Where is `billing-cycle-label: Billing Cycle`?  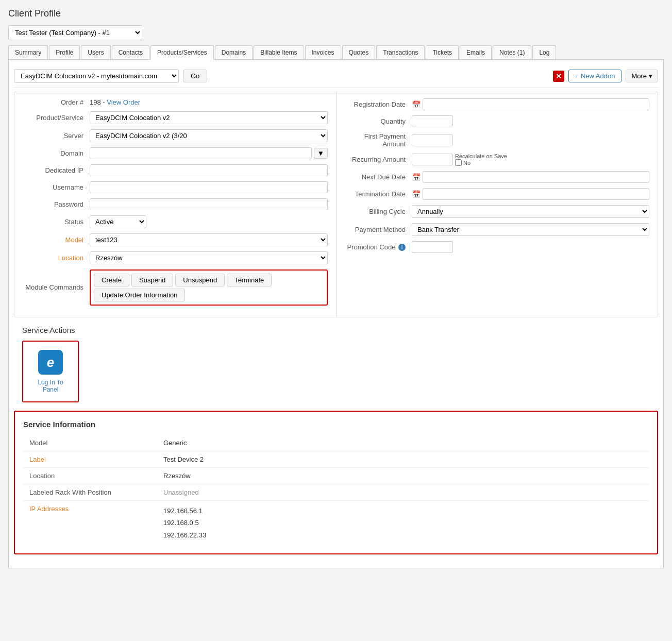 billing-cycle-label: Billing Cycle is located at coordinates (378, 211).